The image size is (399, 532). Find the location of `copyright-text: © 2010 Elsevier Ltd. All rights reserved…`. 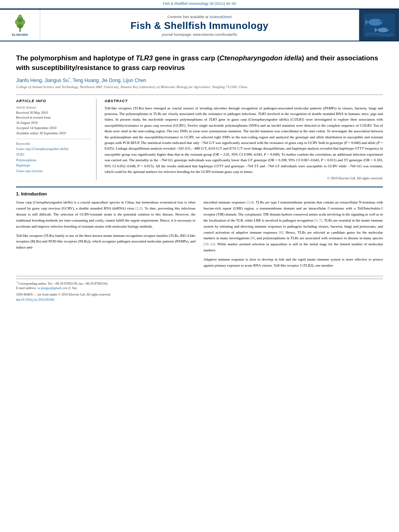

copyright-text: © 2010 Elsevier Ltd. All rights reserved… is located at coordinates (244, 178).